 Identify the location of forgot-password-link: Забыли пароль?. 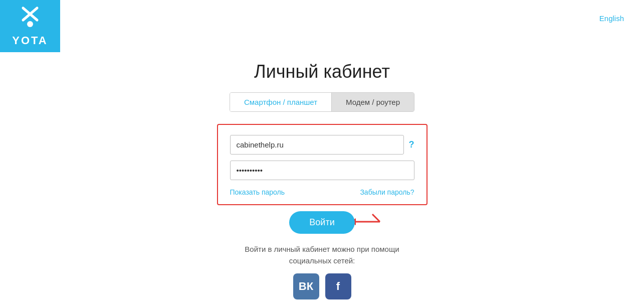
(387, 192).